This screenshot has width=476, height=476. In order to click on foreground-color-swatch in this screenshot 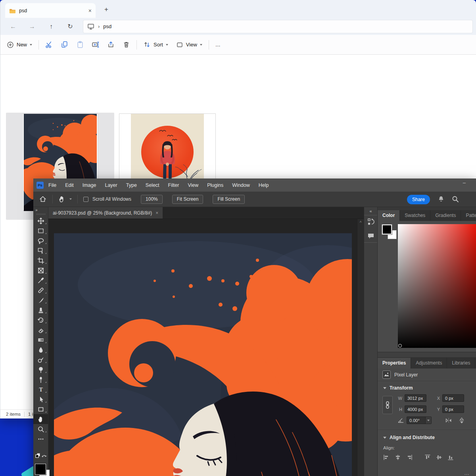, I will do `click(40, 469)`.